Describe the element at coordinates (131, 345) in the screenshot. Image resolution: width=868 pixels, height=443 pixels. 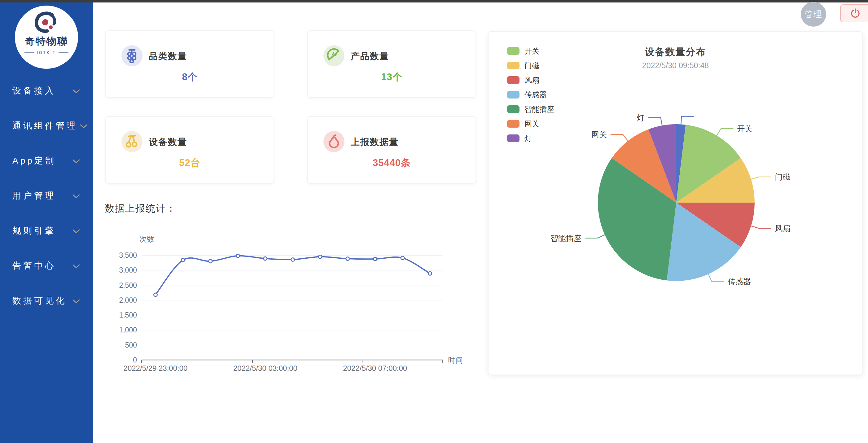
I see `y-axis-tick-label: 500` at that location.